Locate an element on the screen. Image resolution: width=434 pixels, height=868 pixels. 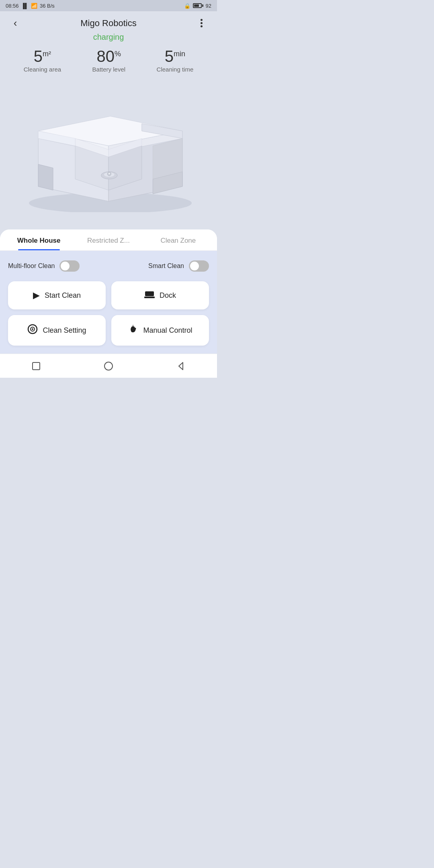
play-icon: ▶ is located at coordinates (36, 295).